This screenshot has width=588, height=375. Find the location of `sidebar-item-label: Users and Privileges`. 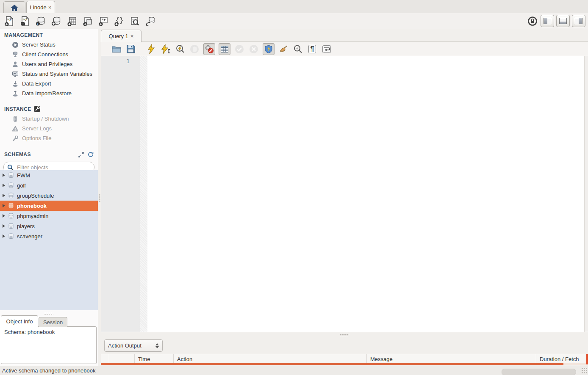

sidebar-item-label: Users and Privileges is located at coordinates (47, 64).